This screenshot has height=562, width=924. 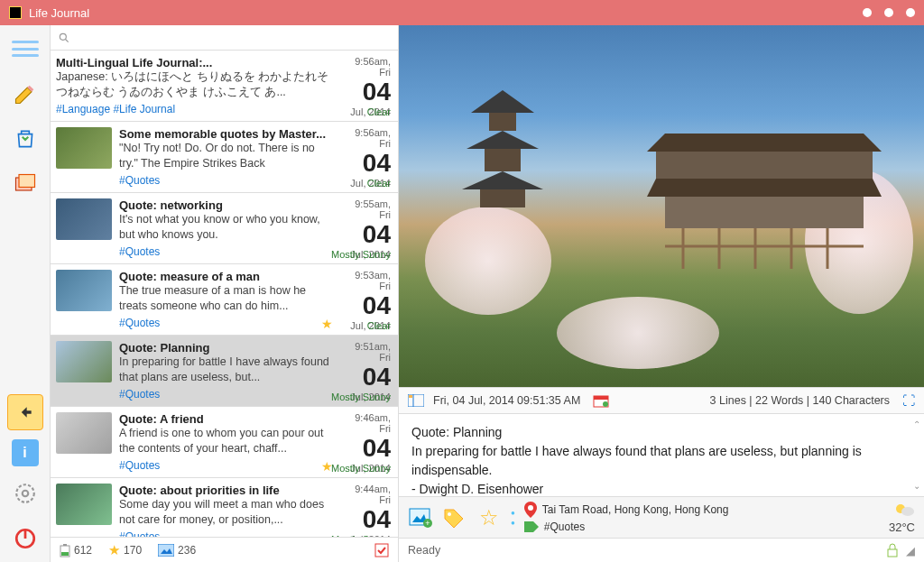 What do you see at coordinates (233, 38) in the screenshot?
I see `search-input` at bounding box center [233, 38].